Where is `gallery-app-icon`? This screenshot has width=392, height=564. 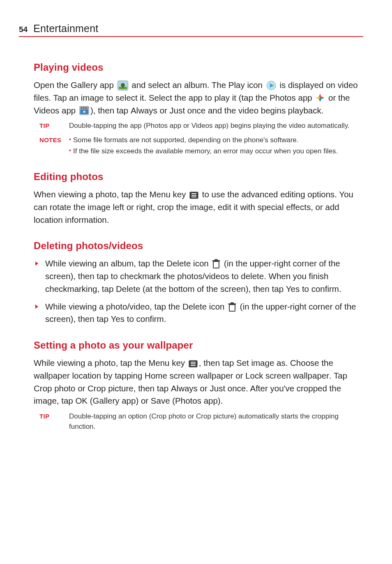
gallery-app-icon is located at coordinates (123, 86).